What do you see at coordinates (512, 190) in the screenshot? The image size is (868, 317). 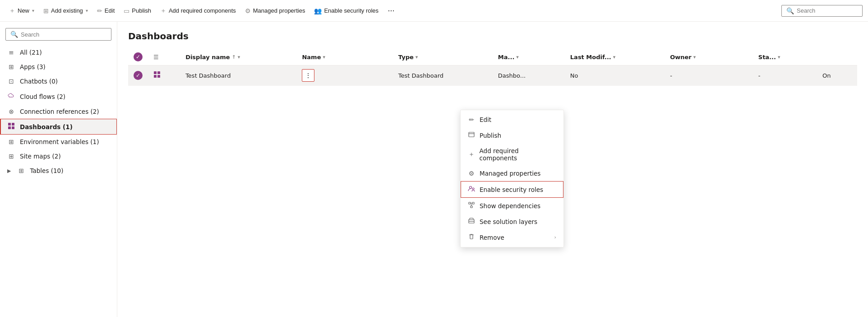 I see `context-menu-enable-security: Enable security roles` at bounding box center [512, 190].